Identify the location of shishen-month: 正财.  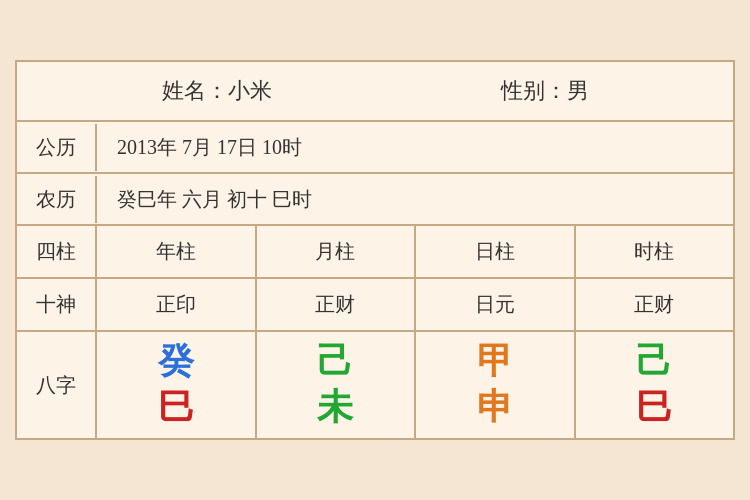
(337, 304).